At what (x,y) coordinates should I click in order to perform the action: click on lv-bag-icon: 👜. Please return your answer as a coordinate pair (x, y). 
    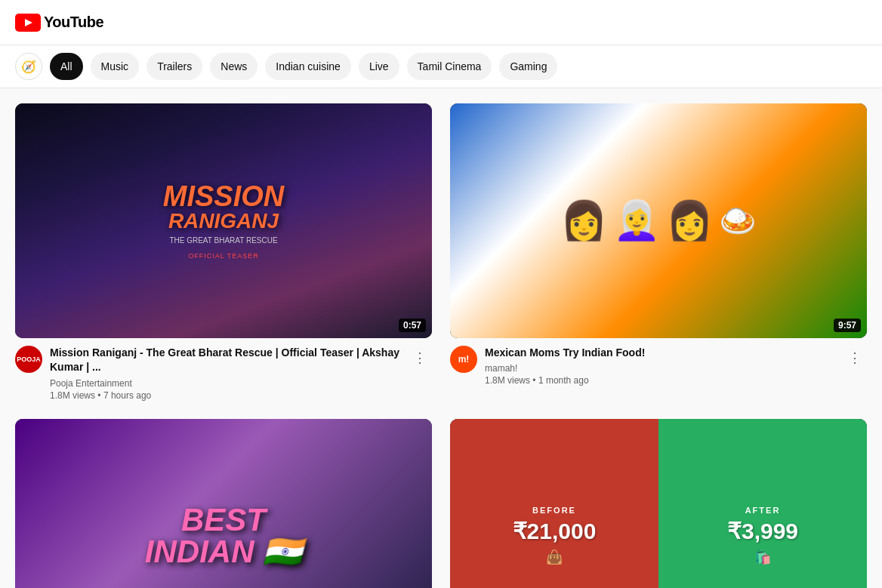
    Looking at the image, I should click on (554, 557).